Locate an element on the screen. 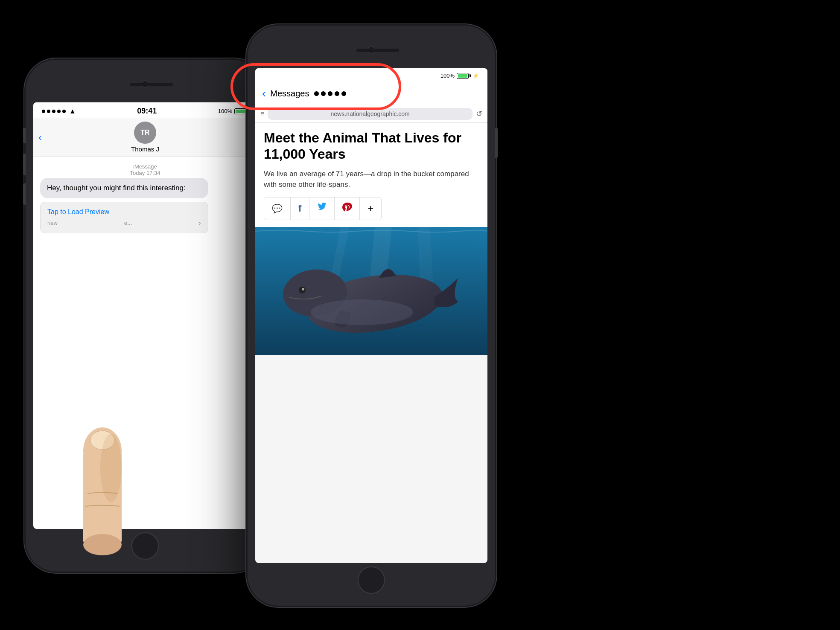 This screenshot has height=630, width=840. facebook-icon: f is located at coordinates (300, 209).